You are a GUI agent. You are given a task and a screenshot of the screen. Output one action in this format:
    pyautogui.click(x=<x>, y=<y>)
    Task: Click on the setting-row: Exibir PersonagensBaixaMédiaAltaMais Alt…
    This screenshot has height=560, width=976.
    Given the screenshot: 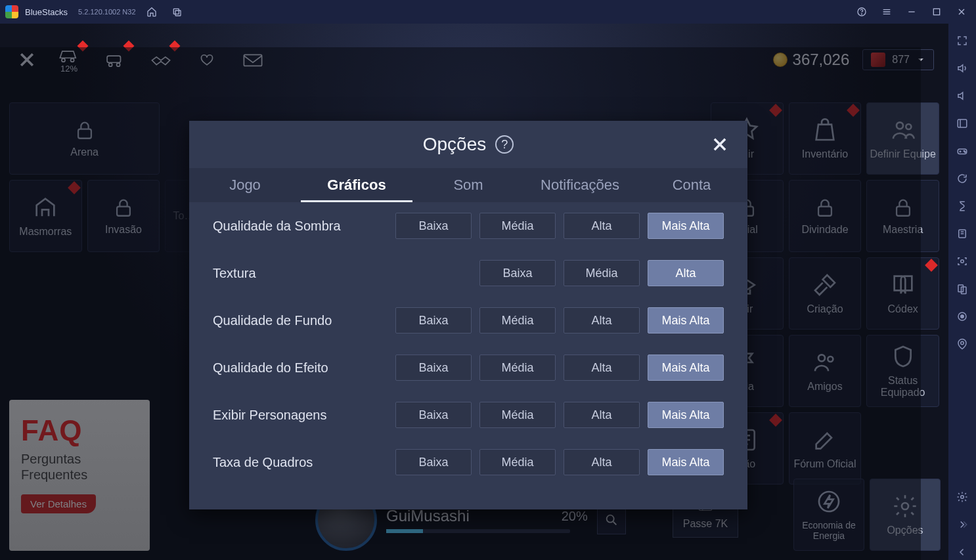 What is the action you would take?
    pyautogui.click(x=468, y=415)
    